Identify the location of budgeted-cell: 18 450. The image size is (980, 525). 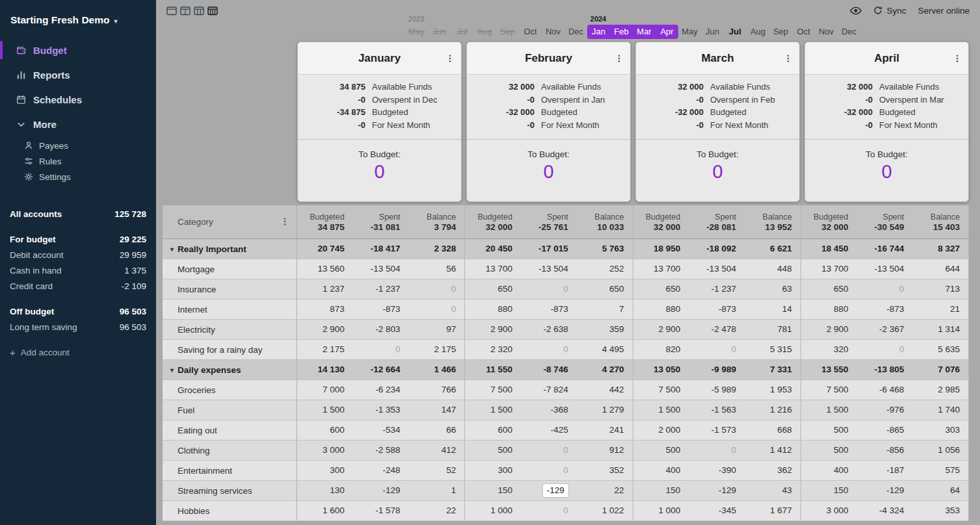
(829, 249).